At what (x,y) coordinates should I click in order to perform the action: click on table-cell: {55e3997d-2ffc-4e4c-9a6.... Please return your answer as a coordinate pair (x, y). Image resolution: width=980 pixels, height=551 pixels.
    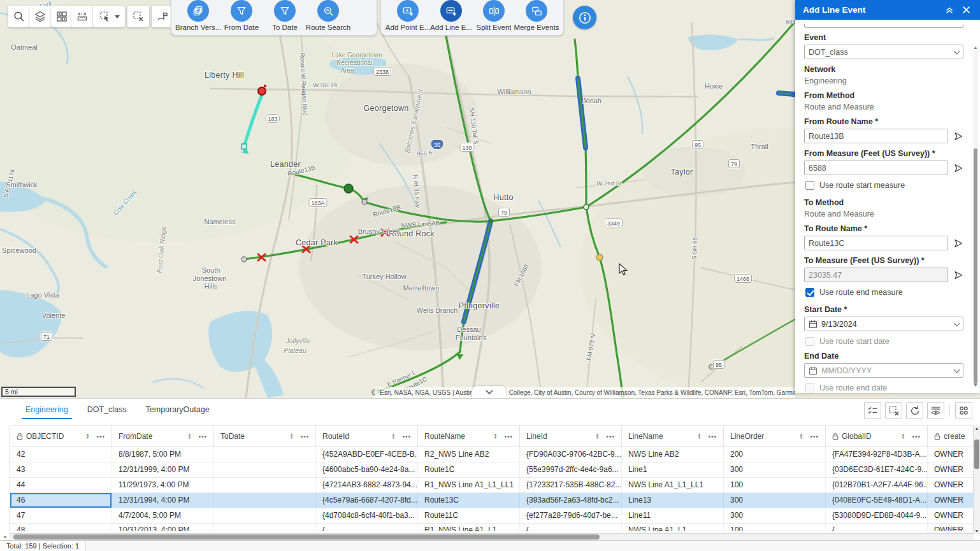
    Looking at the image, I should click on (571, 470).